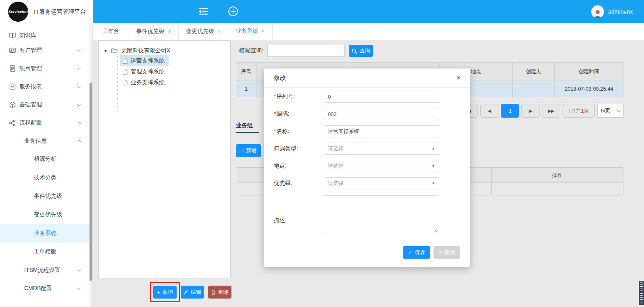 The height and width of the screenshot is (307, 644). I want to click on business-group-title: 业务组, so click(244, 126).